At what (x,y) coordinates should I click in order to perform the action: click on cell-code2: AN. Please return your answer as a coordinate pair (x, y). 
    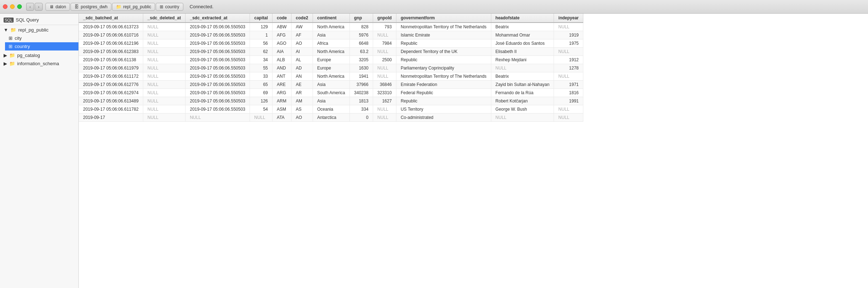
    Looking at the image, I should click on (302, 77).